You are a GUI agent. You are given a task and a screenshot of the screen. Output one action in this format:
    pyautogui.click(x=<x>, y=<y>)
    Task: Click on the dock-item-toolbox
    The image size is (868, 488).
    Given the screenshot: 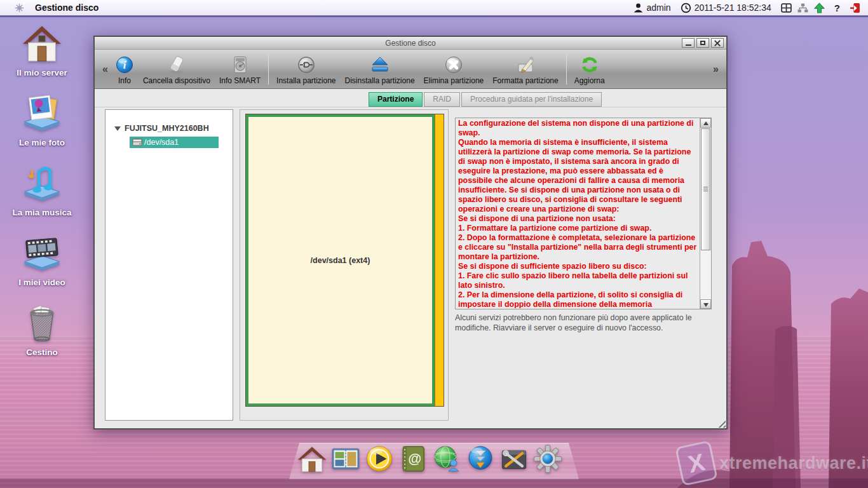 What is the action you would take?
    pyautogui.click(x=514, y=459)
    